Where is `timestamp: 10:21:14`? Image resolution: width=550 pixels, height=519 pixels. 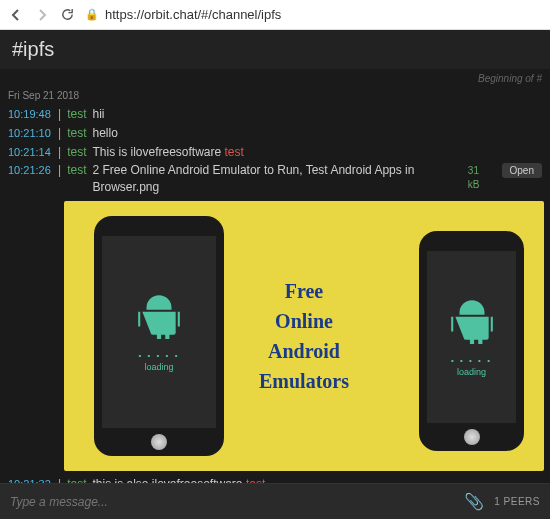 timestamp: 10:21:14 is located at coordinates (30, 152).